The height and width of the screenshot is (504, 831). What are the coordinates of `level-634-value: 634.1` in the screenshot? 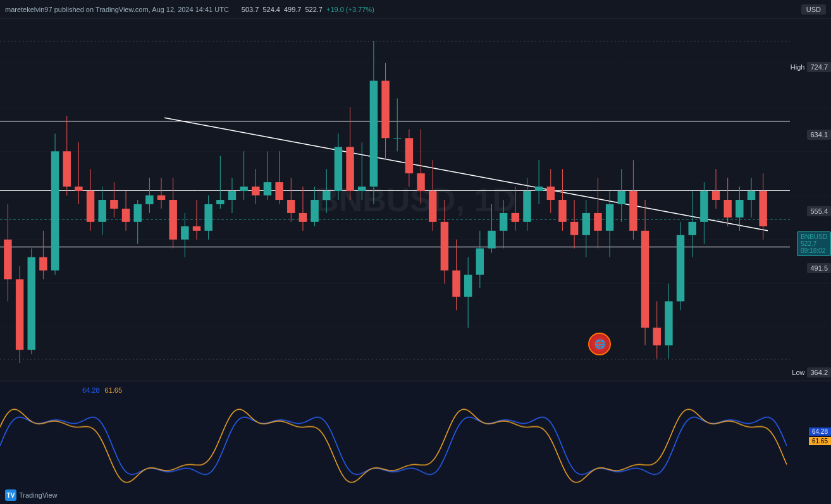 It's located at (819, 135).